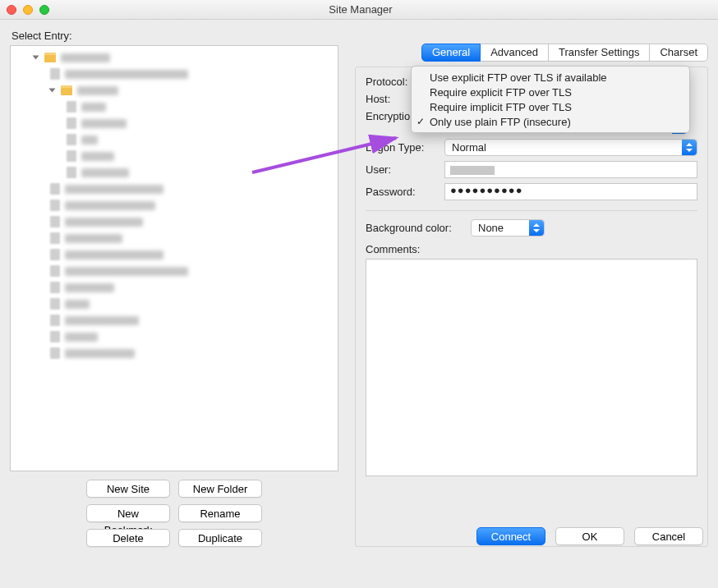 The width and height of the screenshot is (718, 588). What do you see at coordinates (679, 53) in the screenshot?
I see `tab-charset: Charset` at bounding box center [679, 53].